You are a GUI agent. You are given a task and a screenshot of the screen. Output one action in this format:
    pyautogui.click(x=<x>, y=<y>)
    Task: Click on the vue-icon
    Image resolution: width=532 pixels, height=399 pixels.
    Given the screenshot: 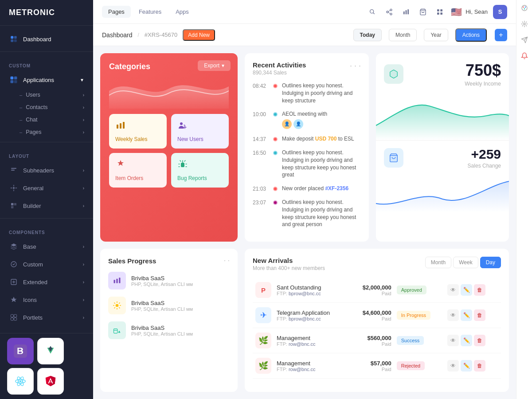 What is the action you would take?
    pyautogui.click(x=51, y=351)
    